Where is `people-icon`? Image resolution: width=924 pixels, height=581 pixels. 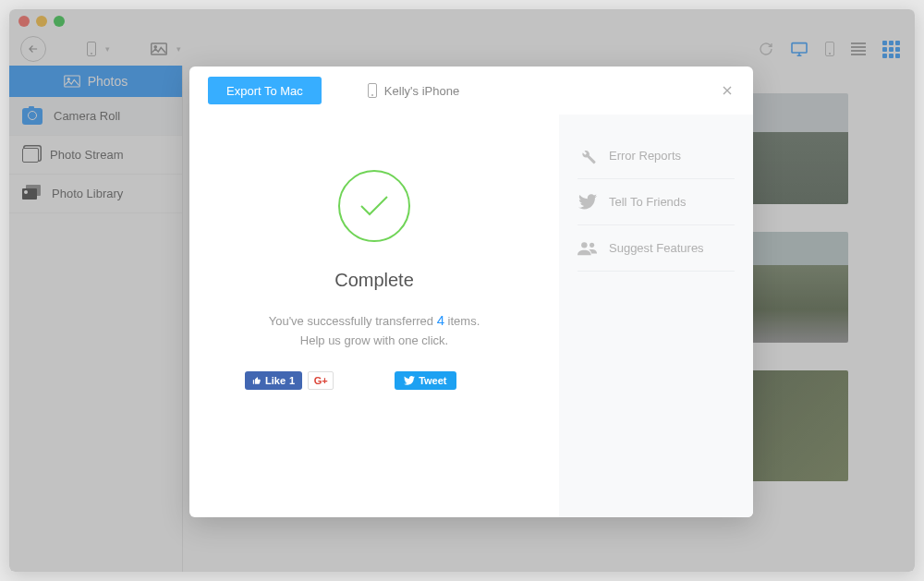 people-icon is located at coordinates (588, 248).